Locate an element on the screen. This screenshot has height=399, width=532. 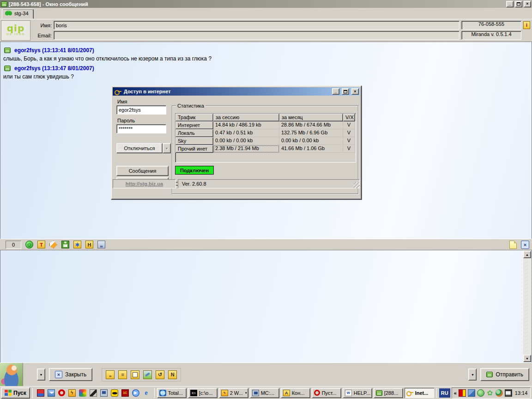
language-indicator: RU is located at coordinates (445, 393).